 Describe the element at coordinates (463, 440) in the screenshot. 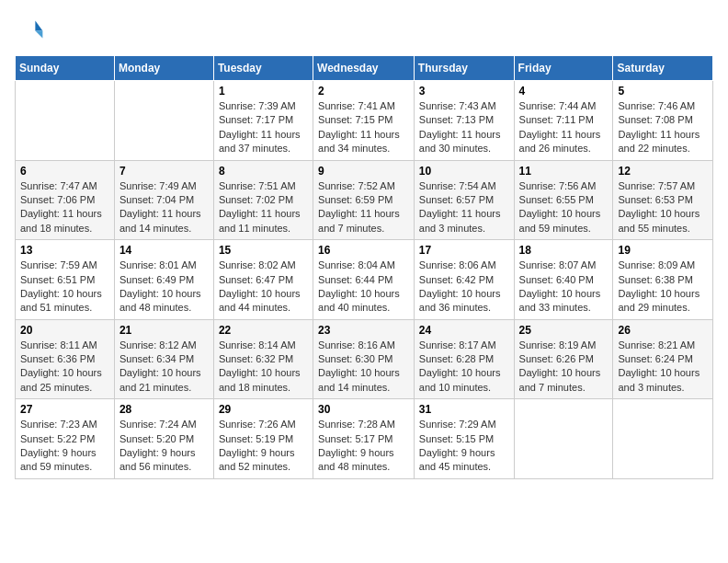

I see `calendar-cell: 31Sunrise: 7:29 AMSunset: 5:15 PMDayligh…` at that location.